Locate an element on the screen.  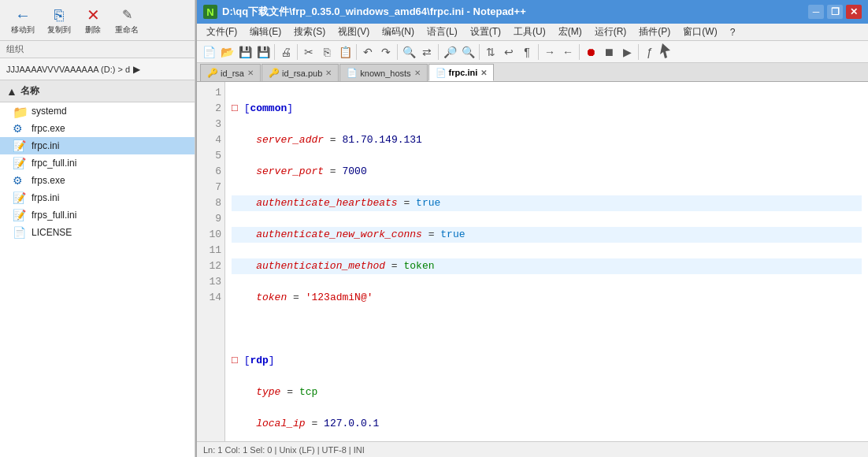
code-line-6: authentication_method = token is located at coordinates (547, 266).